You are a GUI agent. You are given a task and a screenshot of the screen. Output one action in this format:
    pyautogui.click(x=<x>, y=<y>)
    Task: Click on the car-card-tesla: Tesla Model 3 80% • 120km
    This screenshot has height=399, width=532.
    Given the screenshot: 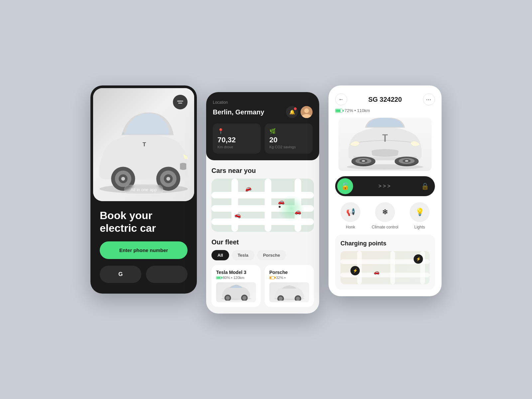 What is the action you would take?
    pyautogui.click(x=236, y=286)
    